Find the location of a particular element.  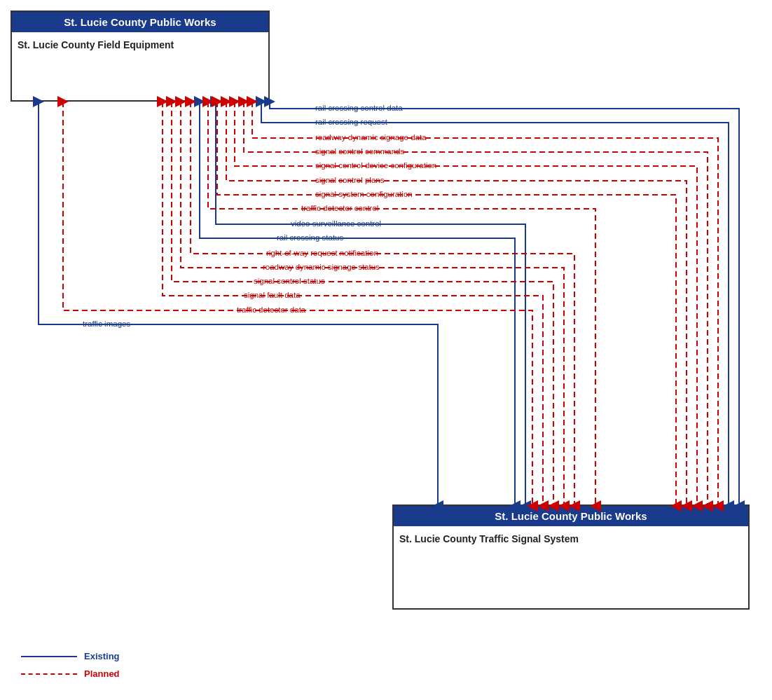

legend: Existing Planned is located at coordinates (70, 665).